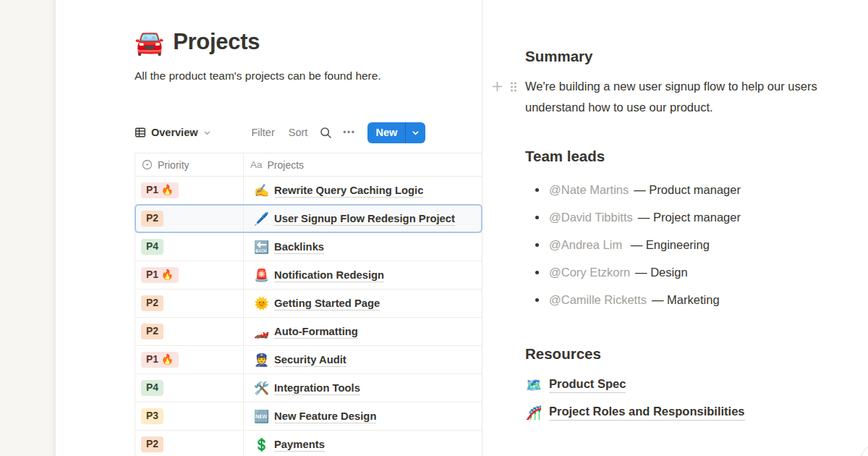 This screenshot has height=456, width=868. I want to click on table-row: P1 🔥 👮 Security Audit, so click(308, 360).